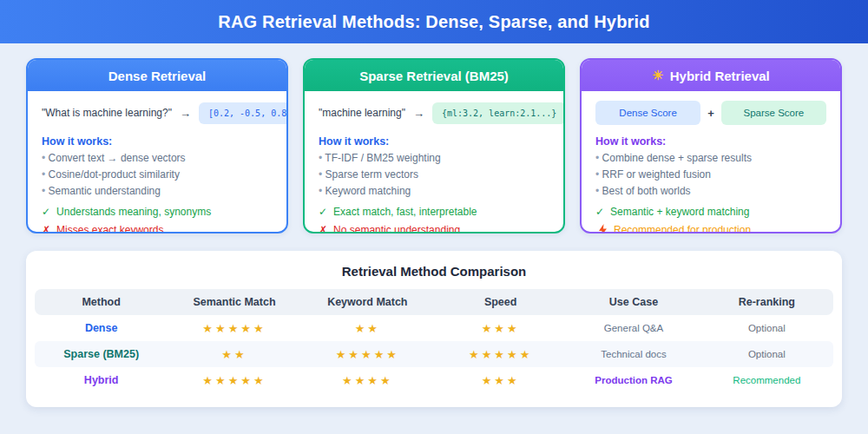  I want to click on bullet-item: Semantic understanding, so click(157, 191).